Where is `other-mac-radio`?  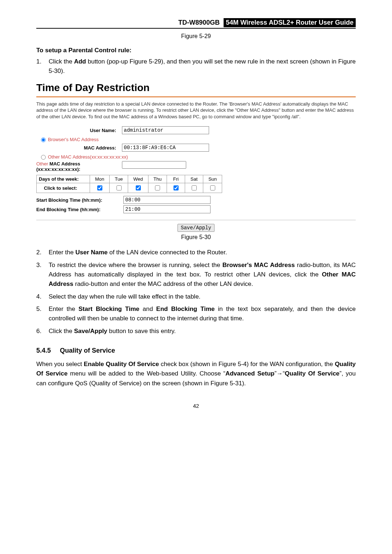
other-mac-radio is located at coordinates (44, 157).